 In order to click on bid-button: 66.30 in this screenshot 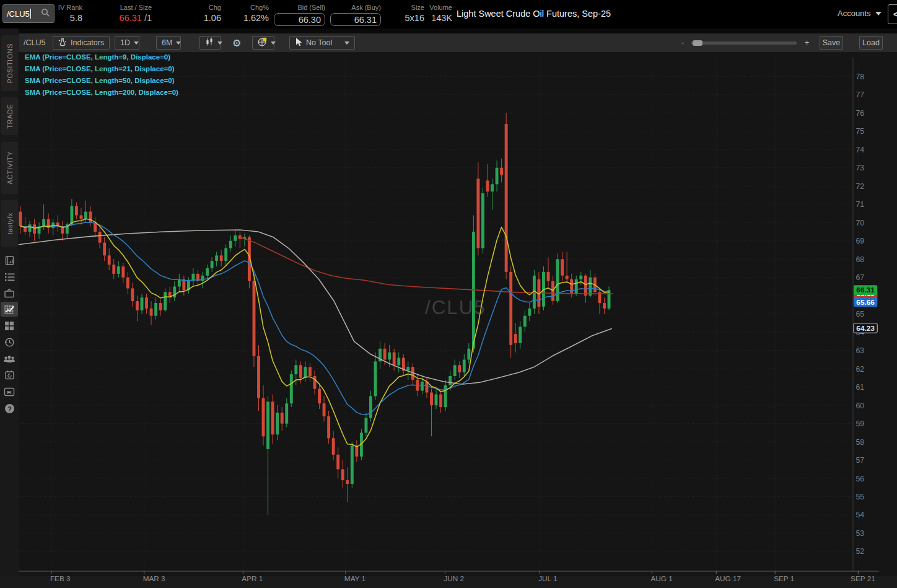, I will do `click(300, 20)`.